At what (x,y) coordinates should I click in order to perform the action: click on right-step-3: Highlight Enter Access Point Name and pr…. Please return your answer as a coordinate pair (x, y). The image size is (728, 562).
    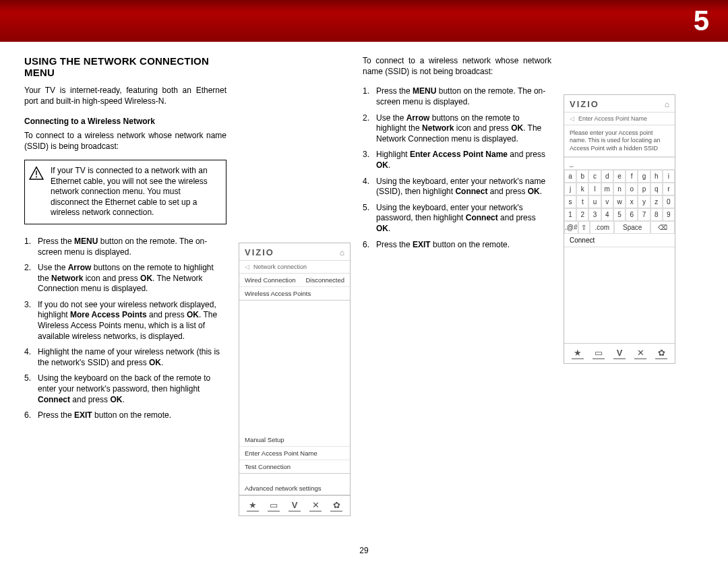
    Looking at the image, I should click on (457, 160).